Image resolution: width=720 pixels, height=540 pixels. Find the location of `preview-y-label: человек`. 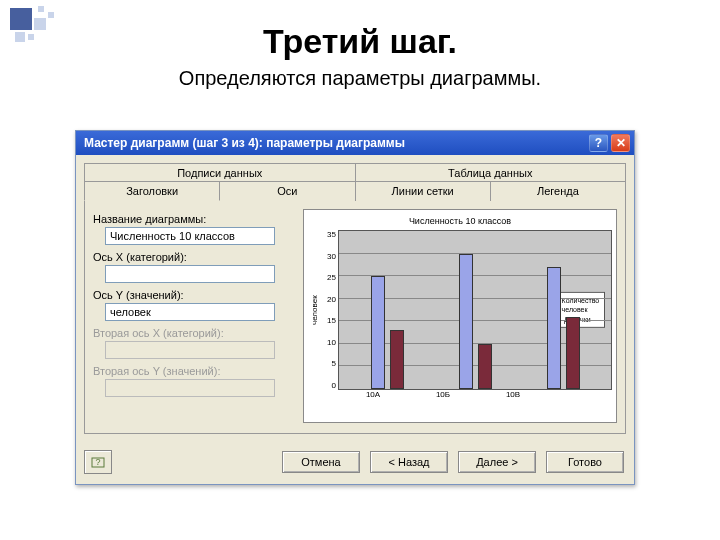

preview-y-label: человек is located at coordinates (314, 310).